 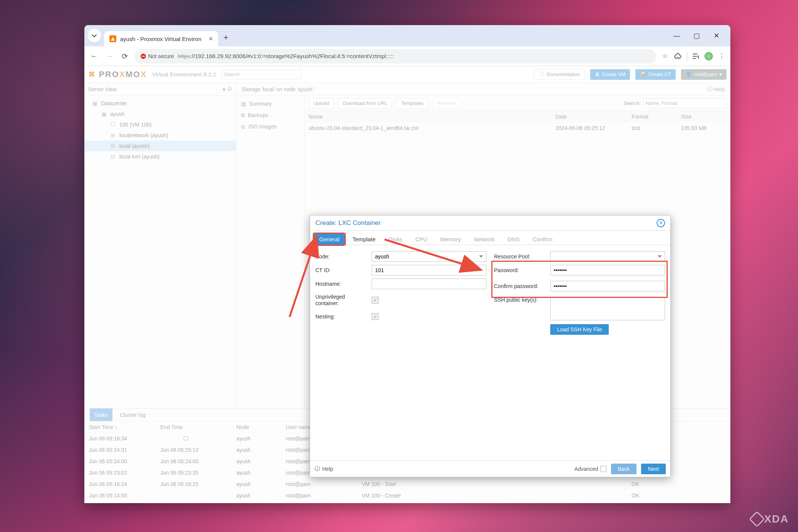 I want to click on create-vm-button: 🖥 Create VM, so click(x=610, y=74).